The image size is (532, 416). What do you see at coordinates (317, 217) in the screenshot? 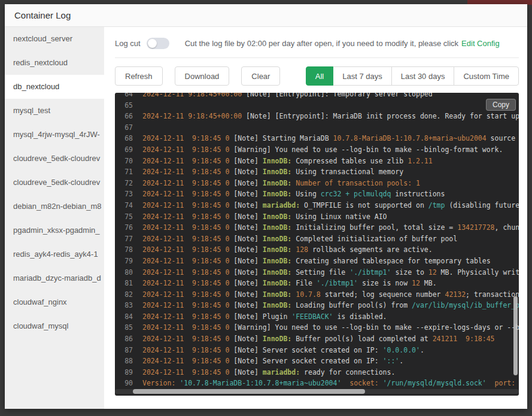
I see `log-line: 752024-12-11 9:18:45 0 [Note] InnoDB: Us…` at bounding box center [317, 217].